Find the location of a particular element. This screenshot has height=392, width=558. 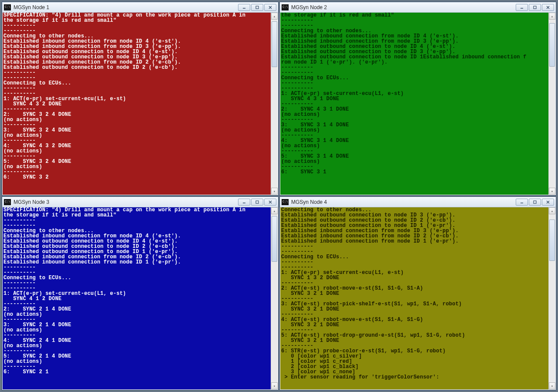

window-title: MGSyn Node 1 is located at coordinates (126, 7).